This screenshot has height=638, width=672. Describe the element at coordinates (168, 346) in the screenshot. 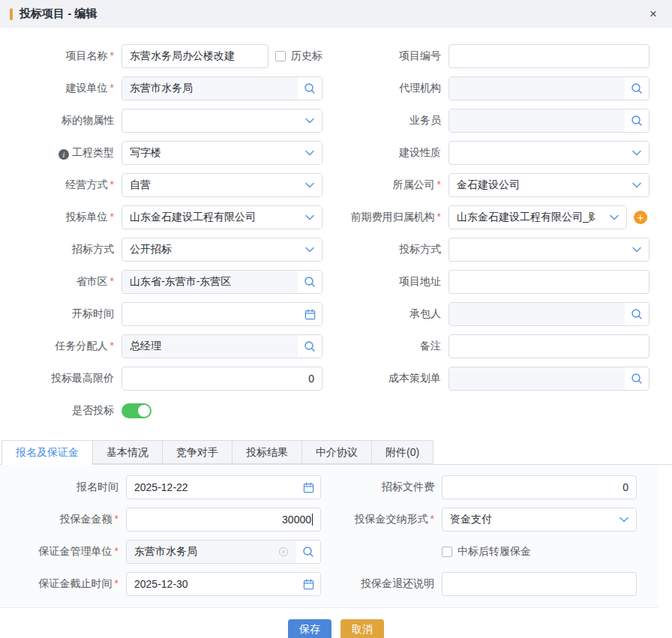

I see `field-row-task-assignee: 任务分配人* 总经理` at that location.